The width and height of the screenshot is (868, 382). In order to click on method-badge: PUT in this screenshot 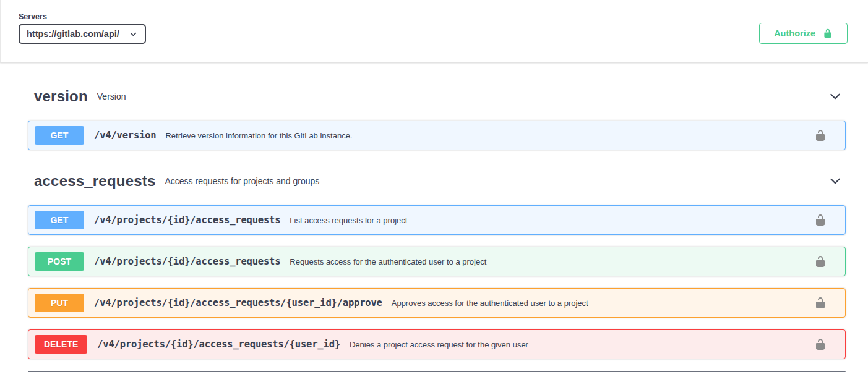, I will do `click(59, 303)`.